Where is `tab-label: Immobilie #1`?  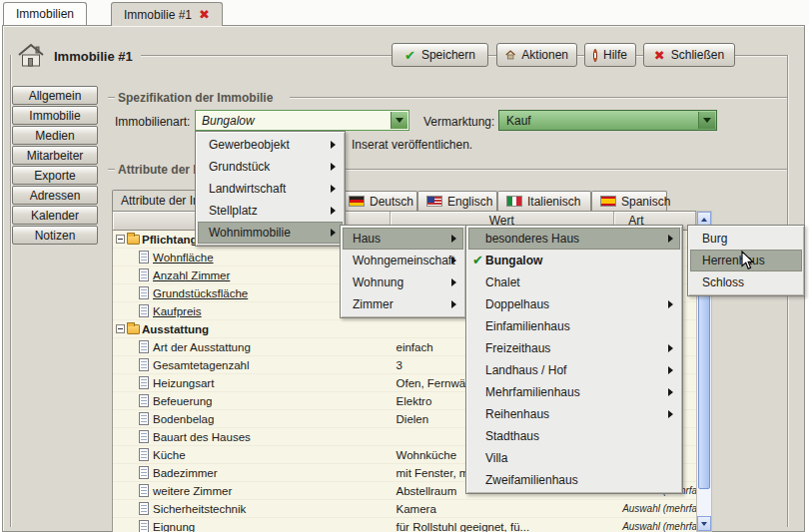 tab-label: Immobilie #1 is located at coordinates (158, 15).